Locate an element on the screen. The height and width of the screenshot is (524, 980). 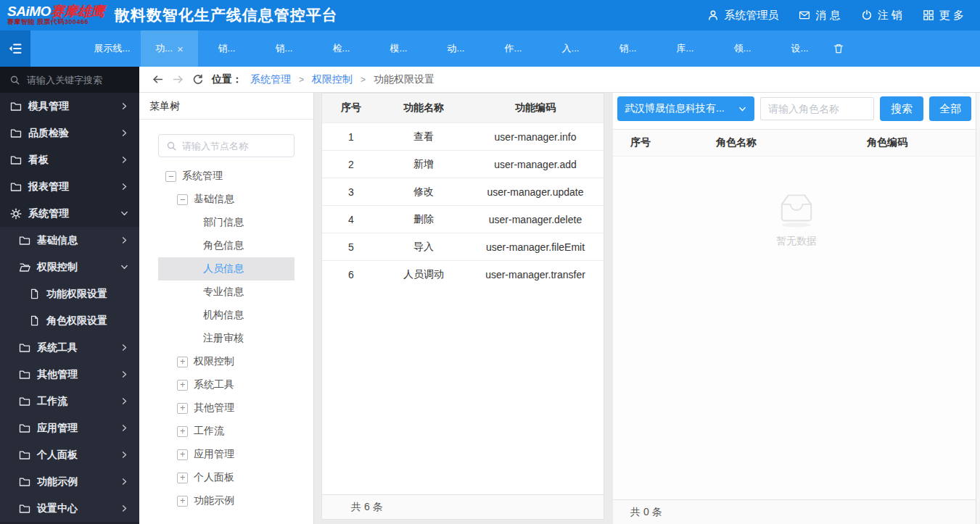
tree-node-app-management: + 应用管理 is located at coordinates (226, 454).